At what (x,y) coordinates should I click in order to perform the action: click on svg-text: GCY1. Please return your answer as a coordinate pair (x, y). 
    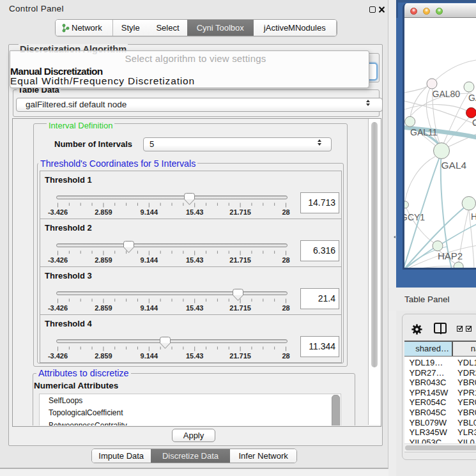
    Looking at the image, I should click on (415, 217).